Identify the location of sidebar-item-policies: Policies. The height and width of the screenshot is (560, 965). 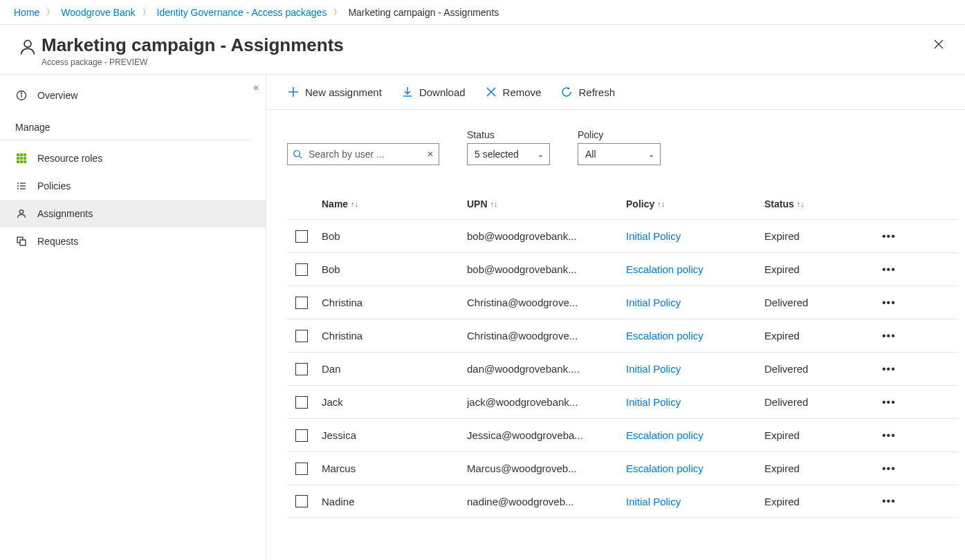
(133, 186).